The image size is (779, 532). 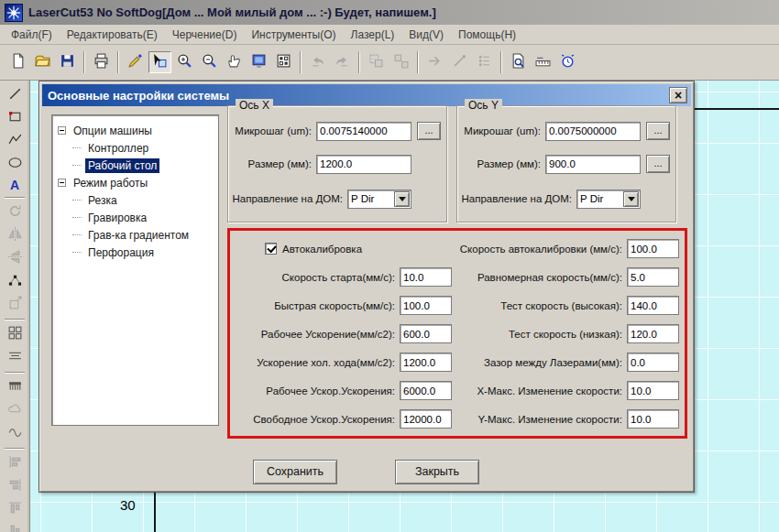 What do you see at coordinates (317, 419) in the screenshot?
I see `free-jerk-label: Свободное Ускор.Ускорения:` at bounding box center [317, 419].